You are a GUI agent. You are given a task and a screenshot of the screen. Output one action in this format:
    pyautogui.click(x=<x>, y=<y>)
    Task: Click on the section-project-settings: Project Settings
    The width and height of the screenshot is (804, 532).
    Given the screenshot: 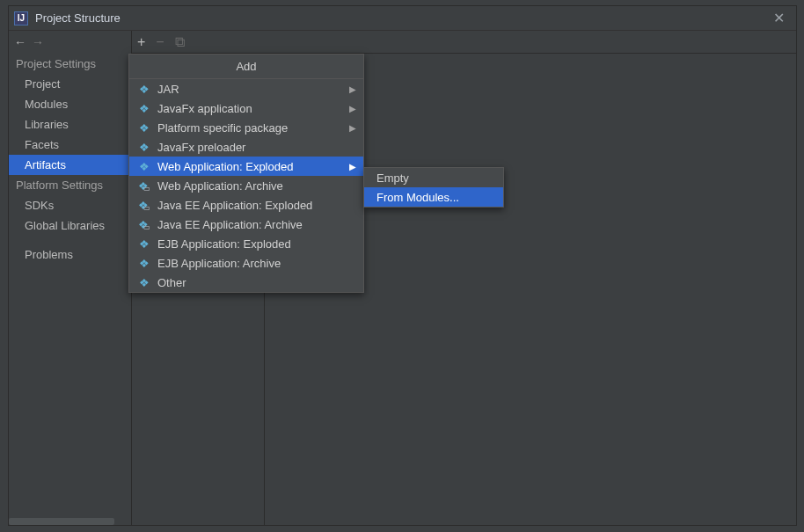 What is the action you would take?
    pyautogui.click(x=70, y=63)
    